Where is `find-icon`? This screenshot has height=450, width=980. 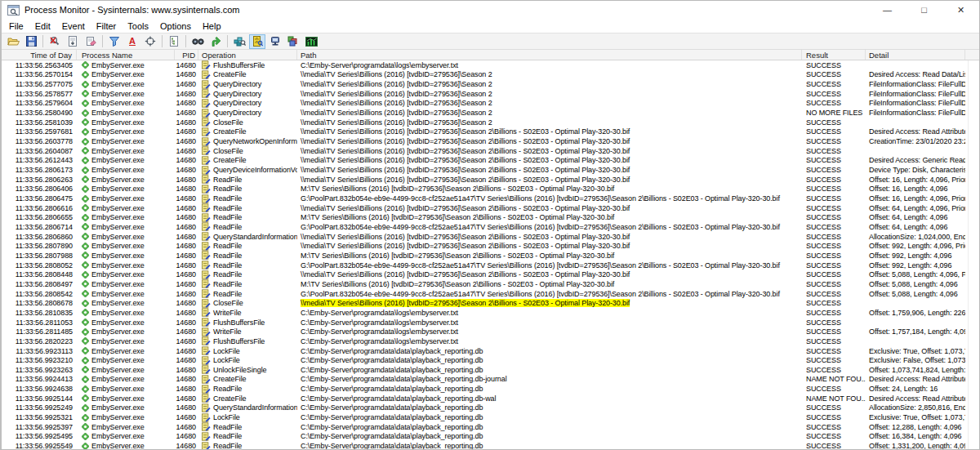 find-icon is located at coordinates (198, 42).